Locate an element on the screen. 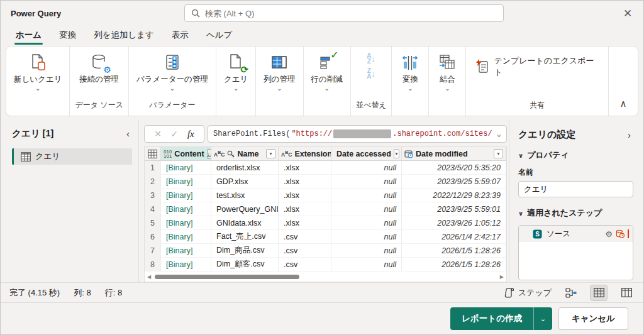 The height and width of the screenshot is (335, 644). cell-date-modified: 2026/1/4 2:42:17 is located at coordinates (454, 237).